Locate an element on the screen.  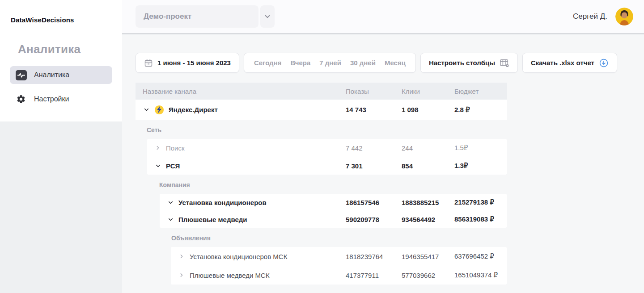
section-card: Установка кондиционеров 186157546 188388… is located at coordinates (333, 211).